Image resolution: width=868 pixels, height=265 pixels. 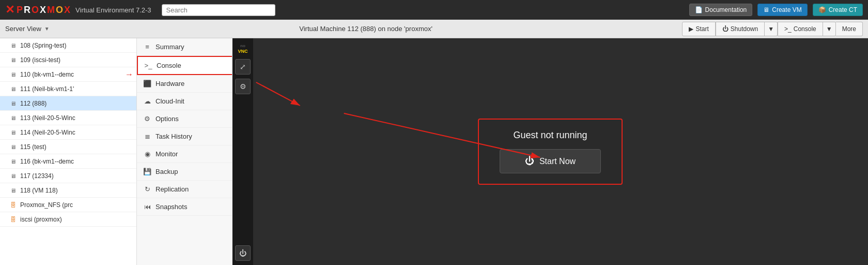 What do you see at coordinates (147, 154) in the screenshot?
I see `eye-icon: ◉` at bounding box center [147, 154].